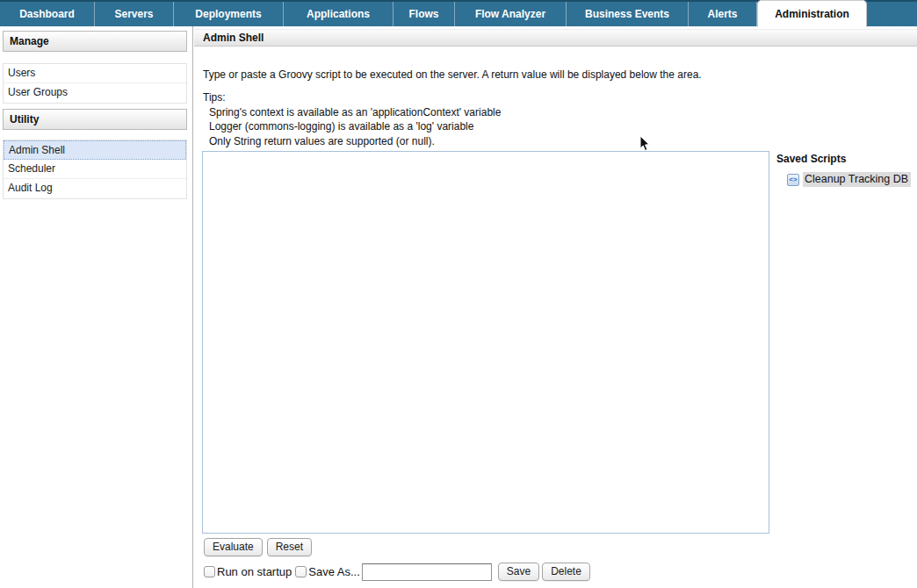 The width and height of the screenshot is (917, 588). I want to click on save-button: Save, so click(518, 572).